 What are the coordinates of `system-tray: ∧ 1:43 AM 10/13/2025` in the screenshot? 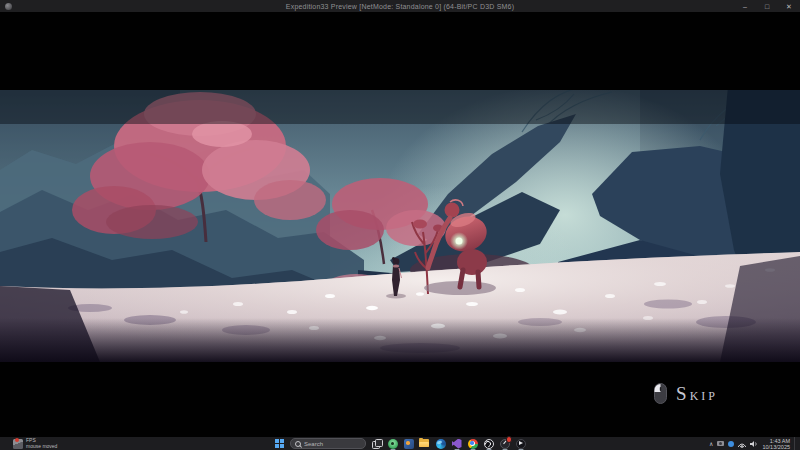 It's located at (753, 444).